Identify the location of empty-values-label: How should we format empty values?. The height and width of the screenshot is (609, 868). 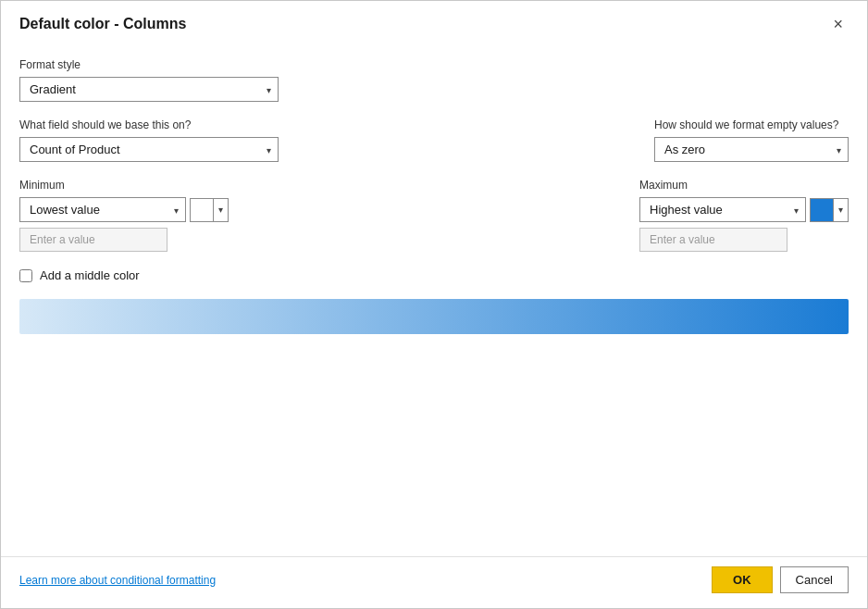
(751, 125).